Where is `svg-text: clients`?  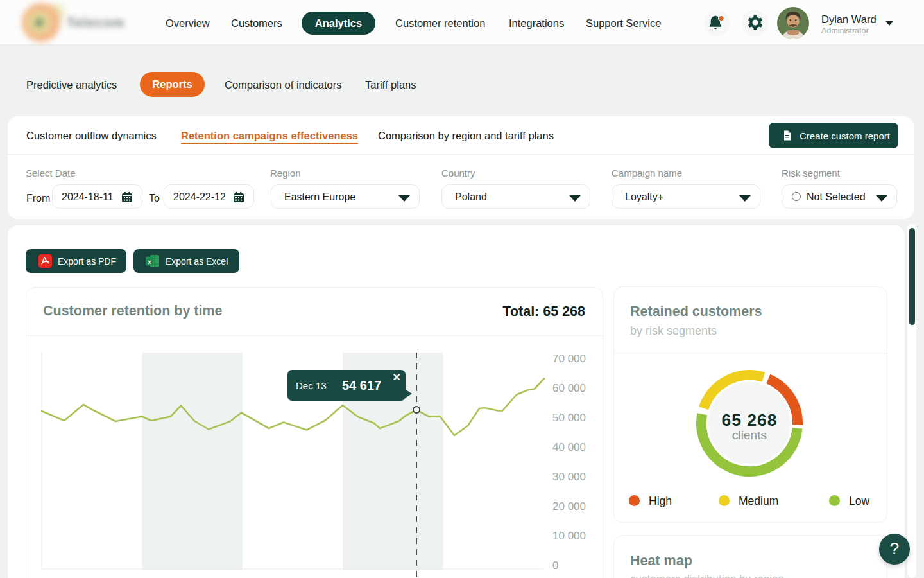 svg-text: clients is located at coordinates (749, 435).